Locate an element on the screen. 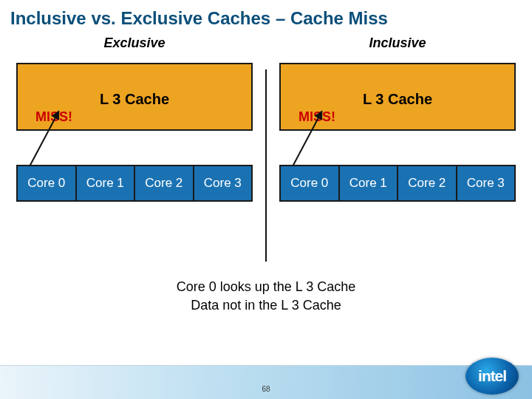 Image resolution: width=532 pixels, height=399 pixels. intel-logo: intel is located at coordinates (492, 376).